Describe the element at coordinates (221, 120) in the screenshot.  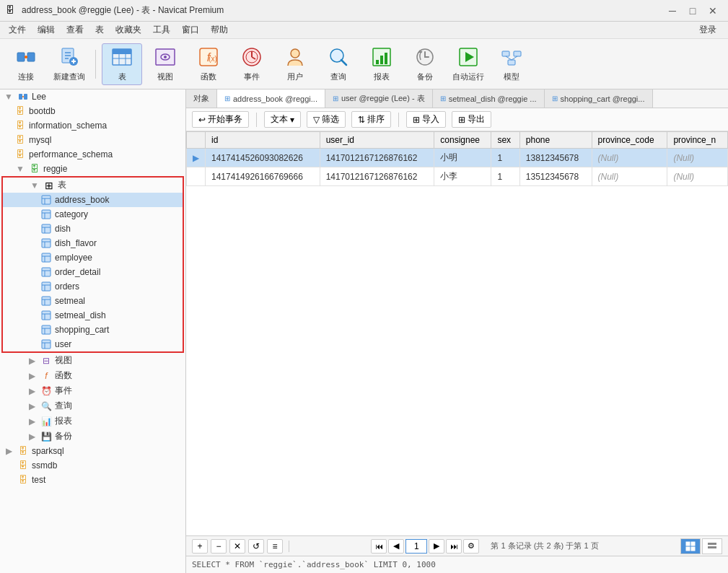
I see `begin-transaction-button: ↩ 开始事务` at that location.